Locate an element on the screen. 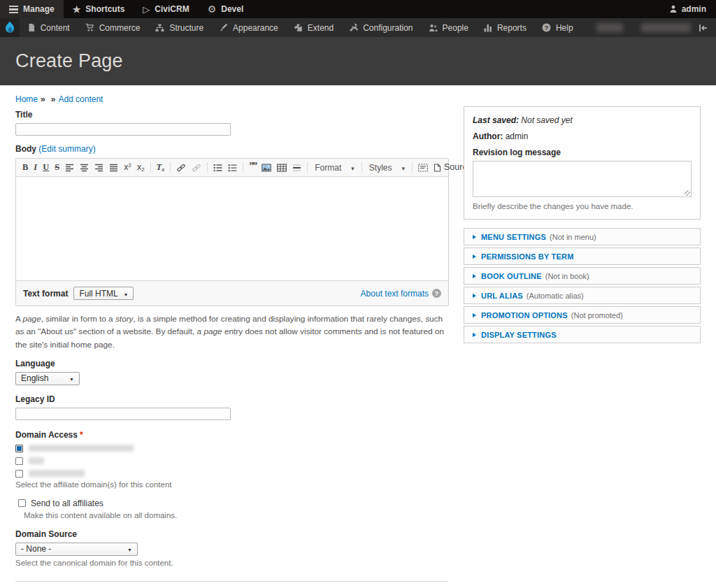 The height and width of the screenshot is (588, 716). align-center-icon is located at coordinates (84, 168).